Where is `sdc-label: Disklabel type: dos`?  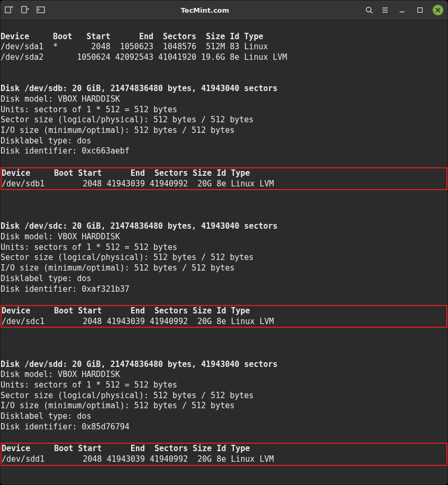 sdc-label: Disklabel type: dos is located at coordinates (46, 279).